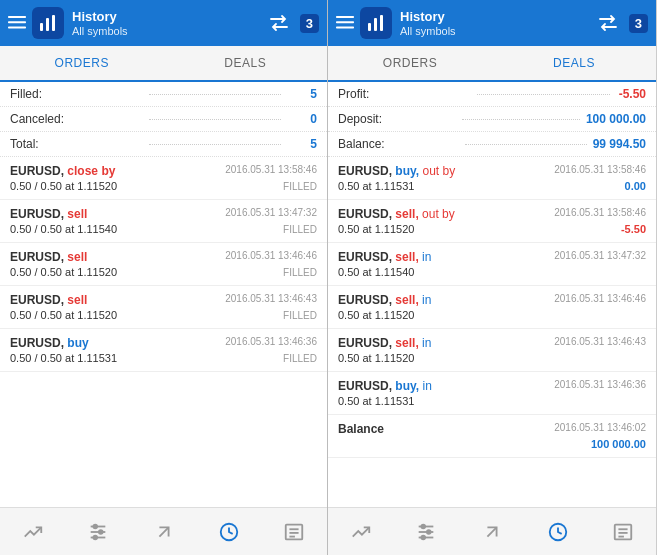 The height and width of the screenshot is (555, 657). Describe the element at coordinates (300, 230) in the screenshot. I see `trade-status: FILLED` at that location.